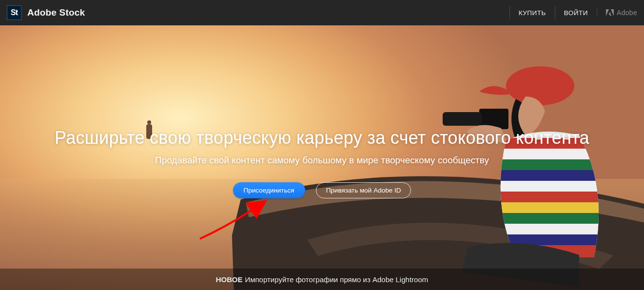 This screenshot has width=644, height=290. Describe the element at coordinates (14, 13) in the screenshot. I see `brand-icon-text: St` at that location.